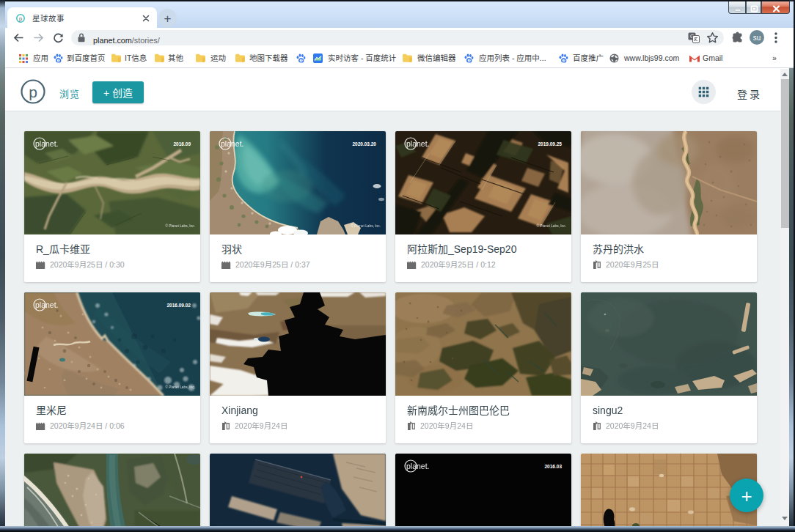 The image size is (795, 532). Describe the element at coordinates (554, 466) in the screenshot. I see `svg-text: 2016.03` at that location.